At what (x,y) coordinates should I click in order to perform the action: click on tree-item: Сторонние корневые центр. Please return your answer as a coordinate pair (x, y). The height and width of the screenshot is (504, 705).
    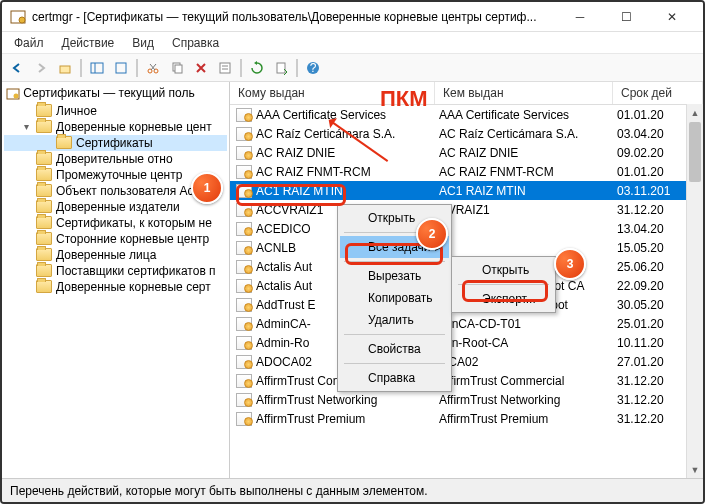
    Looking at the image, I should click on (116, 239).